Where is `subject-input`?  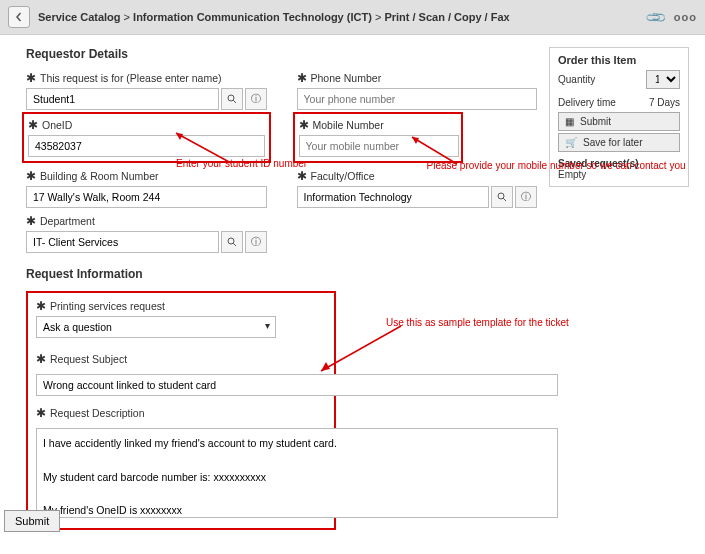
subject-input is located at coordinates (297, 385).